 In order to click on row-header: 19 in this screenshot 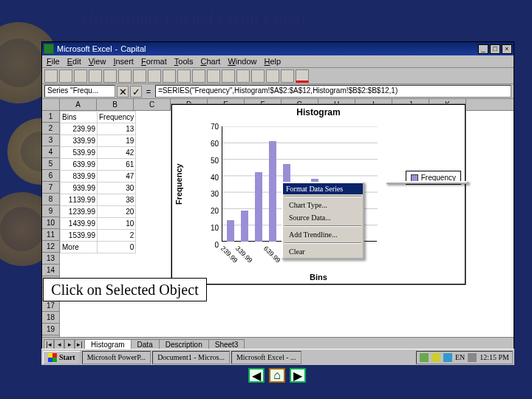, I will do `click(50, 330)`.